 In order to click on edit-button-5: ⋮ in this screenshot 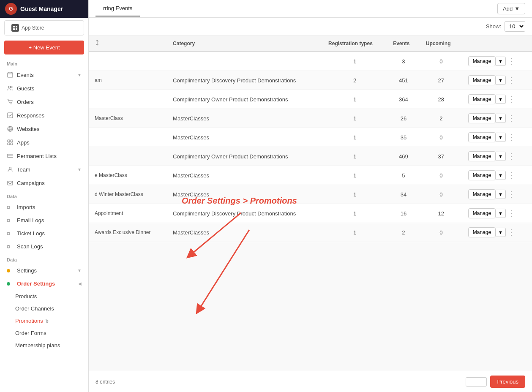, I will do `click(511, 156)`.